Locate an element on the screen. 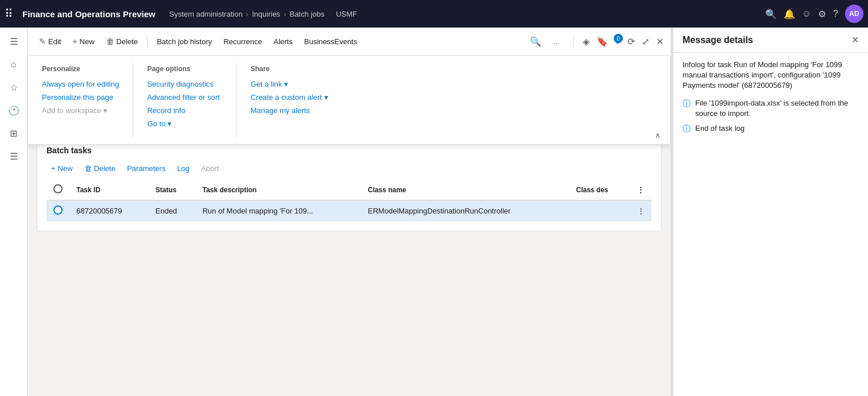 Image resolution: width=868 pixels, height=396 pixels. nav-batch-jobs: Batch jobs is located at coordinates (307, 14).